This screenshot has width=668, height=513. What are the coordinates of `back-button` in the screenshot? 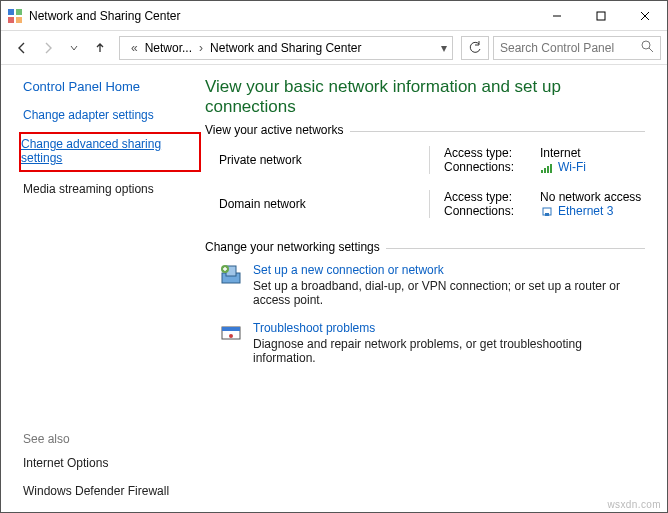 It's located at (22, 48).